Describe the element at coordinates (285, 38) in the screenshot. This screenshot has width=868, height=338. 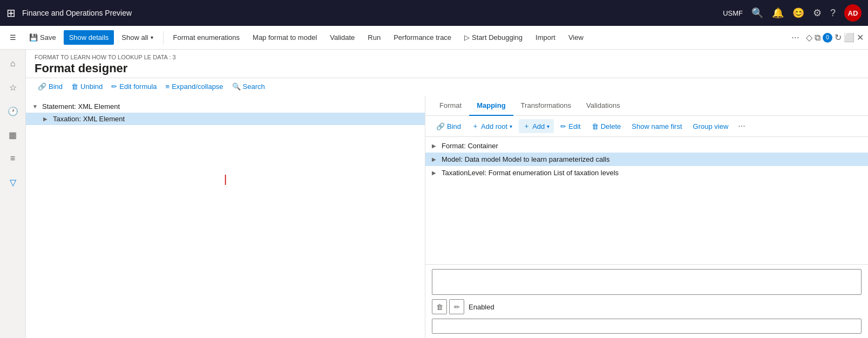
I see `map-format-button: Map format to model` at that location.